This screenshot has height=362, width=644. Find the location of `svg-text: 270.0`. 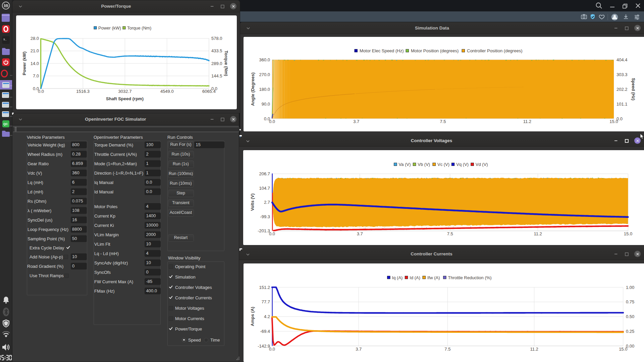

svg-text: 270.0 is located at coordinates (264, 74).